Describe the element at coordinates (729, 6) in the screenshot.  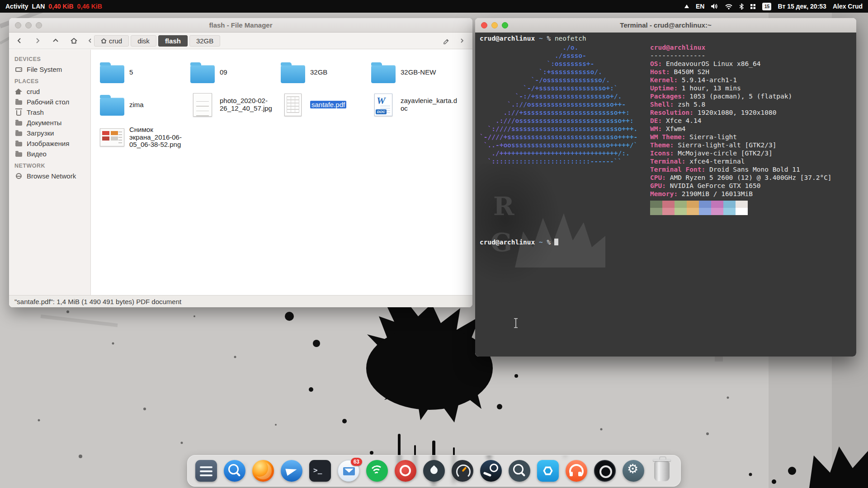
I see `wifi-icon` at that location.